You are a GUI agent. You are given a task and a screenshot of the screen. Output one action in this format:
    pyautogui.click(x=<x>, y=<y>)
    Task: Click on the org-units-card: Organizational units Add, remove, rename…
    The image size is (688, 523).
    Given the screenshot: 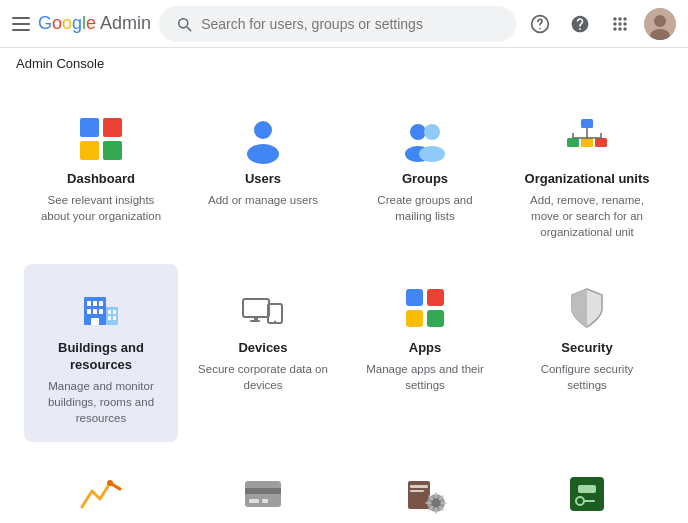 What is the action you would take?
    pyautogui.click(x=587, y=176)
    